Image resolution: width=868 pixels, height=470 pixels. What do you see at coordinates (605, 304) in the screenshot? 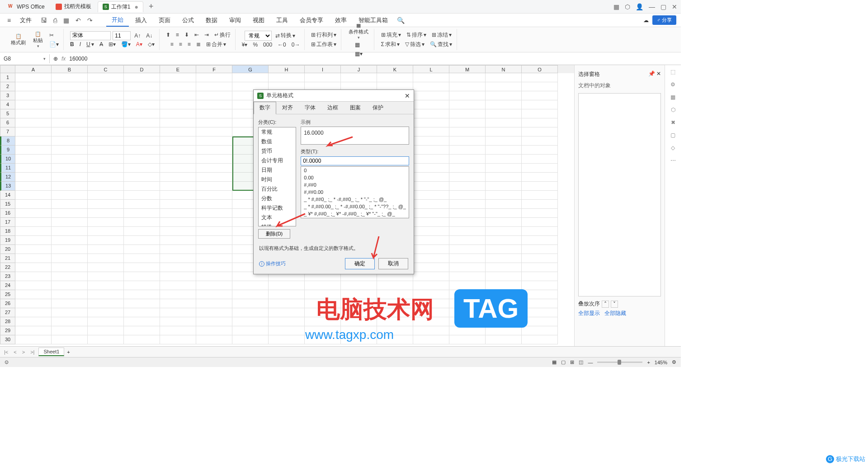
I see `move-up-icon: ˄` at bounding box center [605, 304].